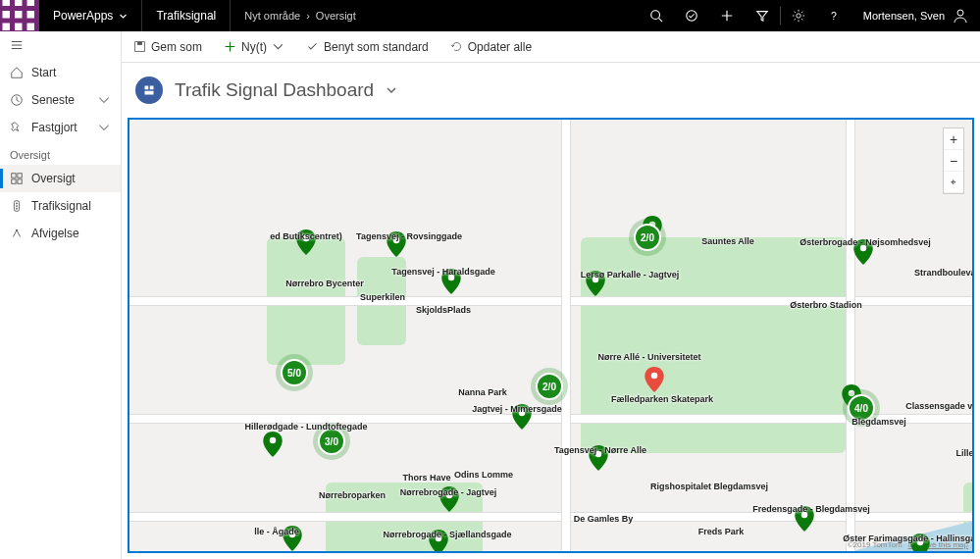  Describe the element at coordinates (709, 486) in the screenshot. I see `map-label: Rigshospitalet Blegdamsvej` at that location.